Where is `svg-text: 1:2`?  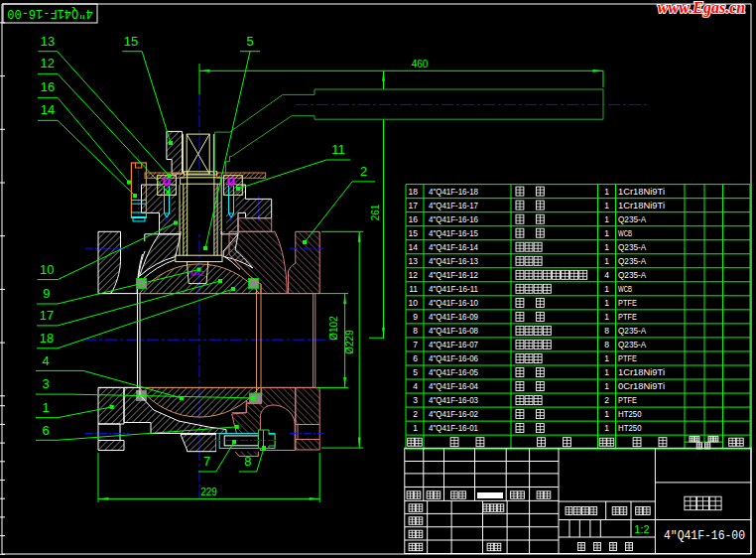
svg-text: 1:2 is located at coordinates (641, 529).